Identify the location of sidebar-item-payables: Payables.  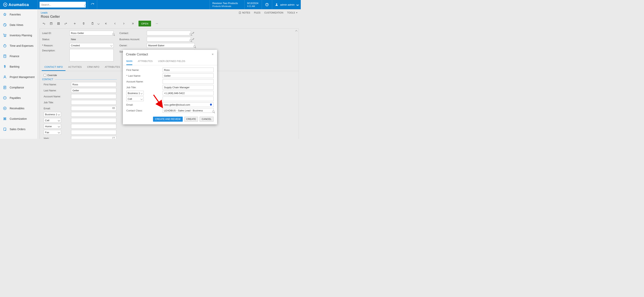
(19, 98).